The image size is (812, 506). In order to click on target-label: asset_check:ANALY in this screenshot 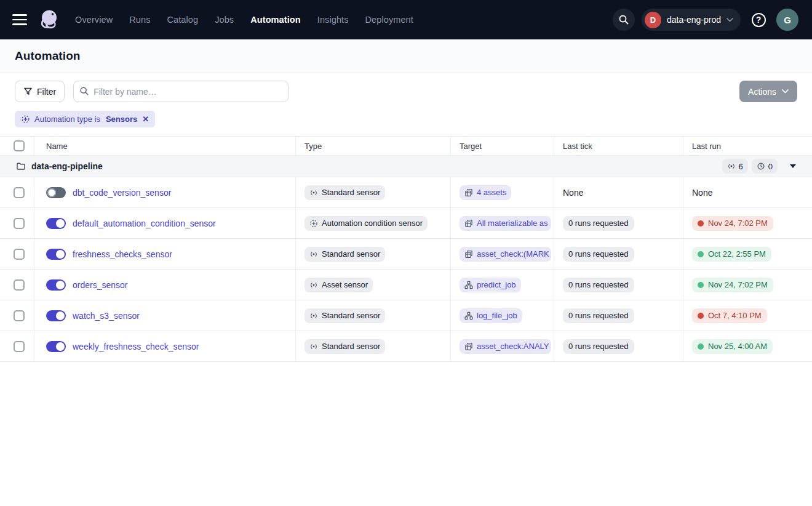, I will do `click(513, 346)`.